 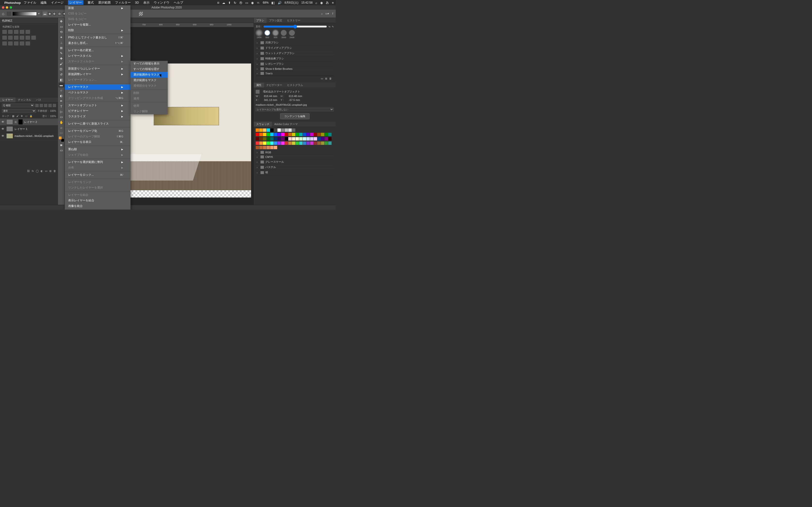 I want to click on curves-icon, so click(x=16, y=32).